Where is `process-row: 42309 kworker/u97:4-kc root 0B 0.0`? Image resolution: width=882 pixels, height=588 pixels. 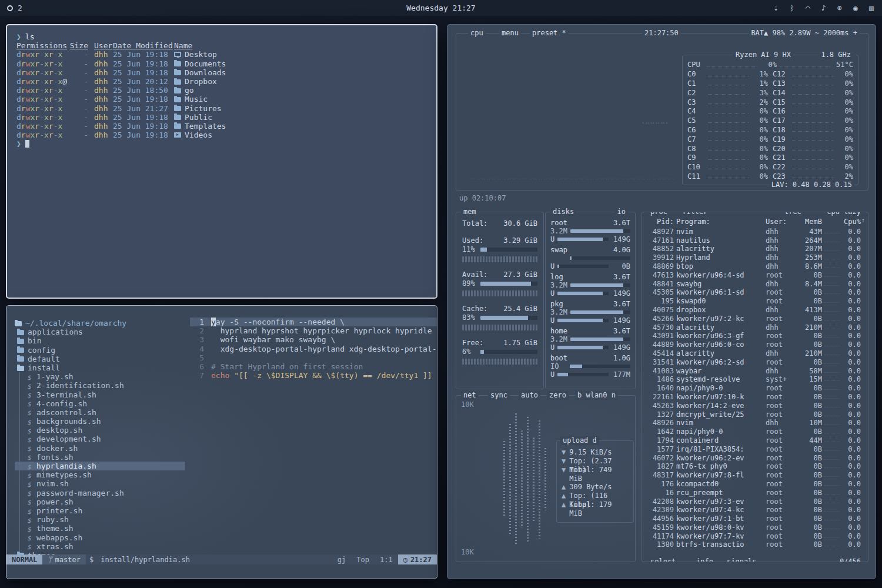
process-row: 42309 kworker/u97:4-kc root 0B 0.0 is located at coordinates (754, 510).